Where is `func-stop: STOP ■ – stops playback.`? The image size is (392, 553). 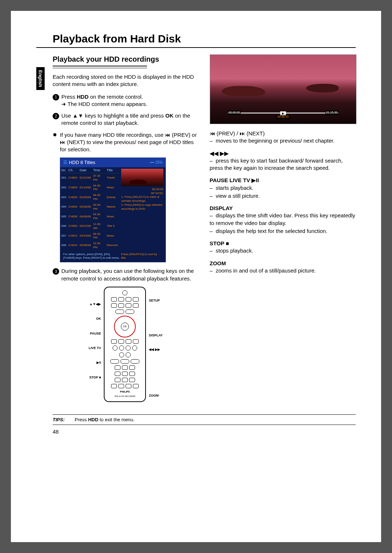
func-stop: STOP ■ – stops playback. is located at coordinates (283, 247).